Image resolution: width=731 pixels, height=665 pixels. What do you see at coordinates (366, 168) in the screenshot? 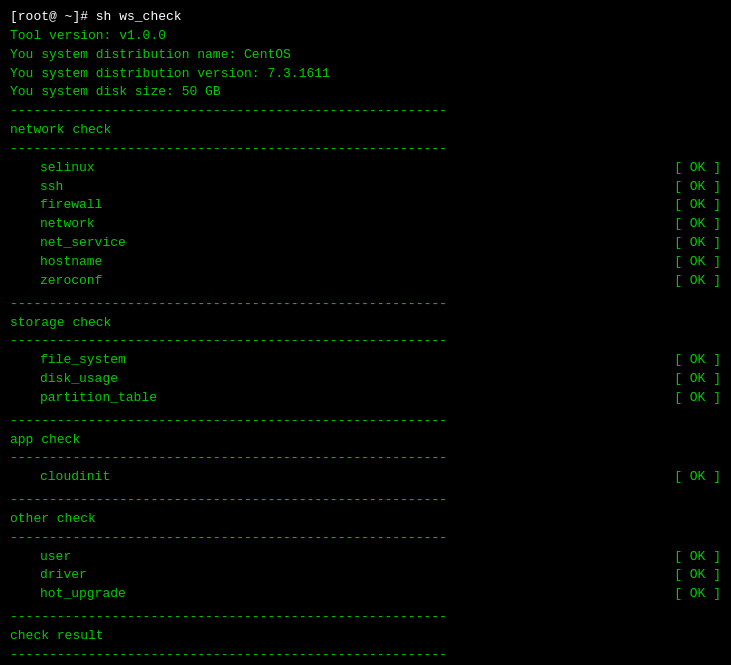
I see `check-item-selinux: selinux [ OK ]` at bounding box center [366, 168].